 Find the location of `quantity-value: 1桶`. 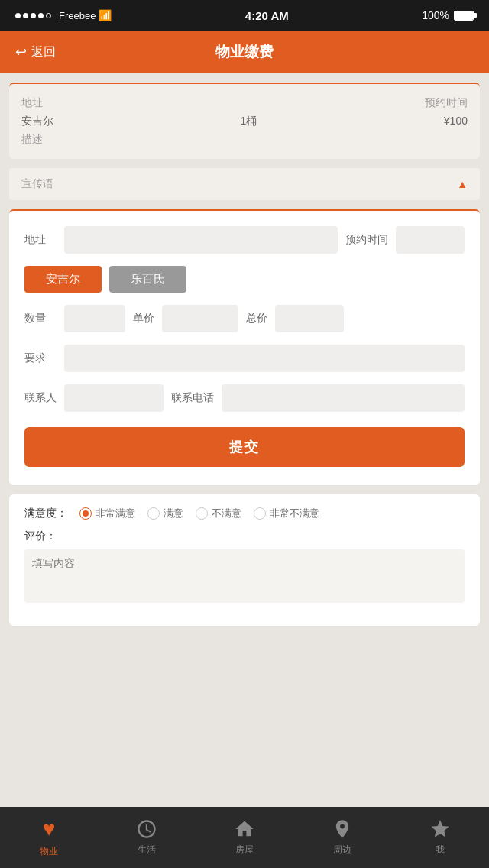

quantity-value: 1桶 is located at coordinates (249, 121).